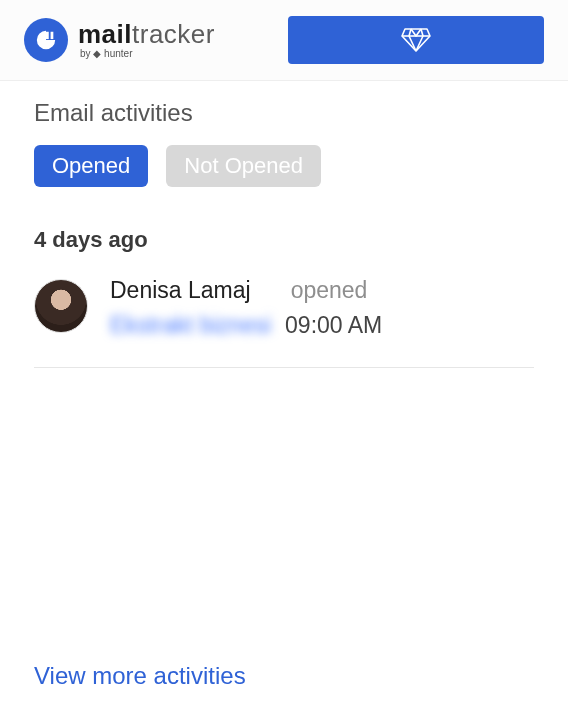  I want to click on time-group-label: 4 days ago, so click(284, 240).